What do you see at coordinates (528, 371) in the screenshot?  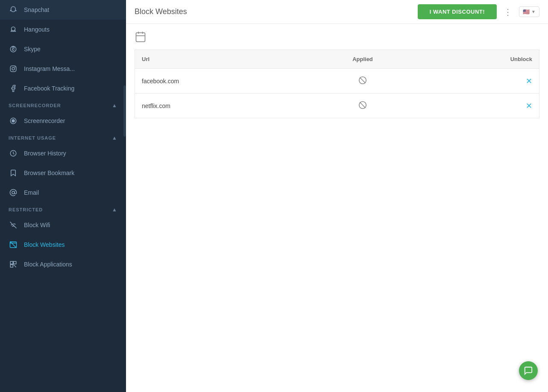 I see `chat-icon` at bounding box center [528, 371].